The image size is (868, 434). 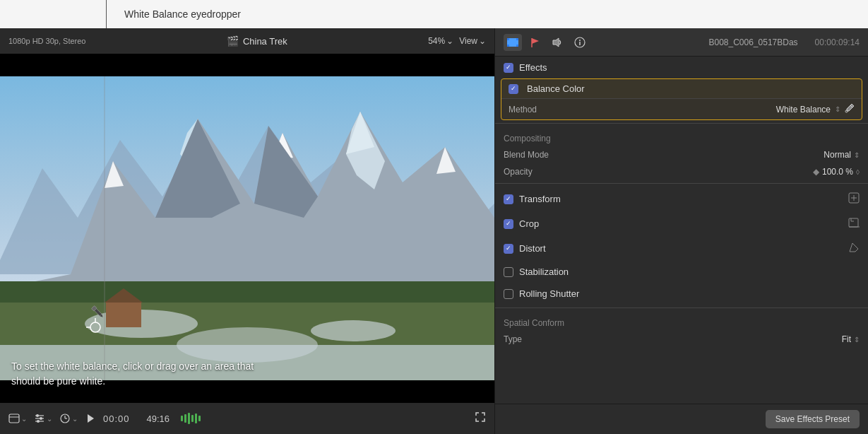 What do you see at coordinates (513, 42) in the screenshot?
I see `video-tab-button` at bounding box center [513, 42].